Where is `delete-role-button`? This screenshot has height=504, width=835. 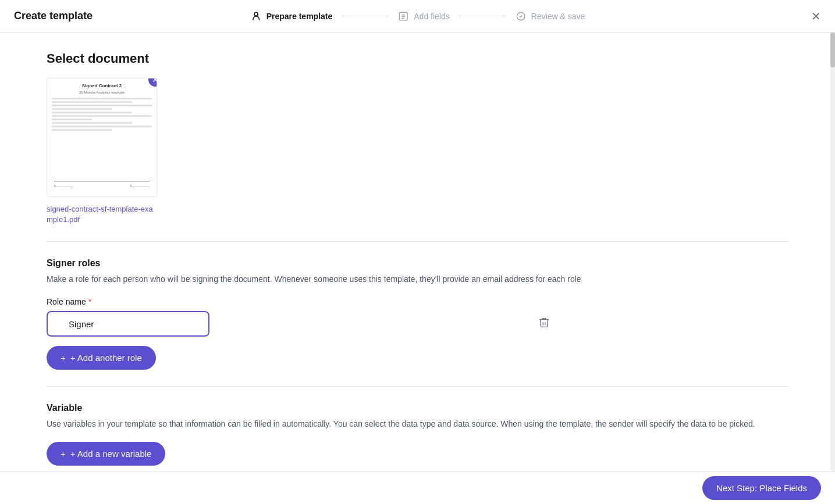
delete-role-button is located at coordinates (544, 324).